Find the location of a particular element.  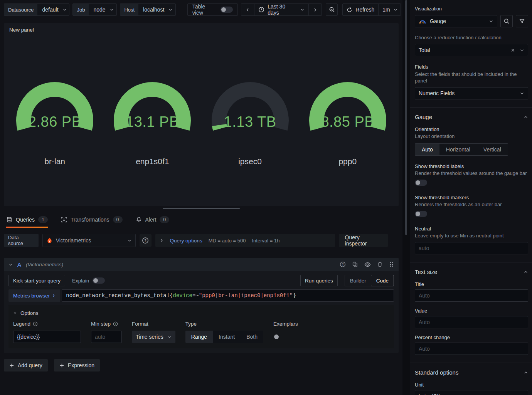

time-range-value: Last 30 days is located at coordinates (282, 10).